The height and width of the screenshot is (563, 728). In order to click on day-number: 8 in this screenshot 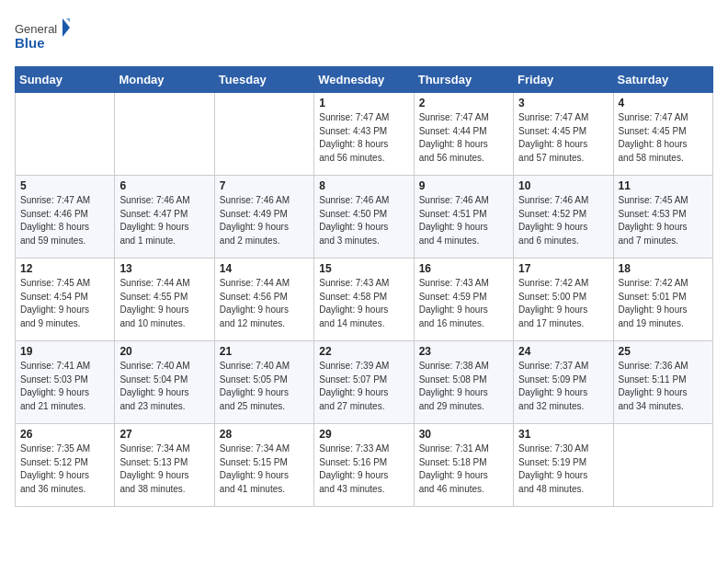, I will do `click(364, 186)`.